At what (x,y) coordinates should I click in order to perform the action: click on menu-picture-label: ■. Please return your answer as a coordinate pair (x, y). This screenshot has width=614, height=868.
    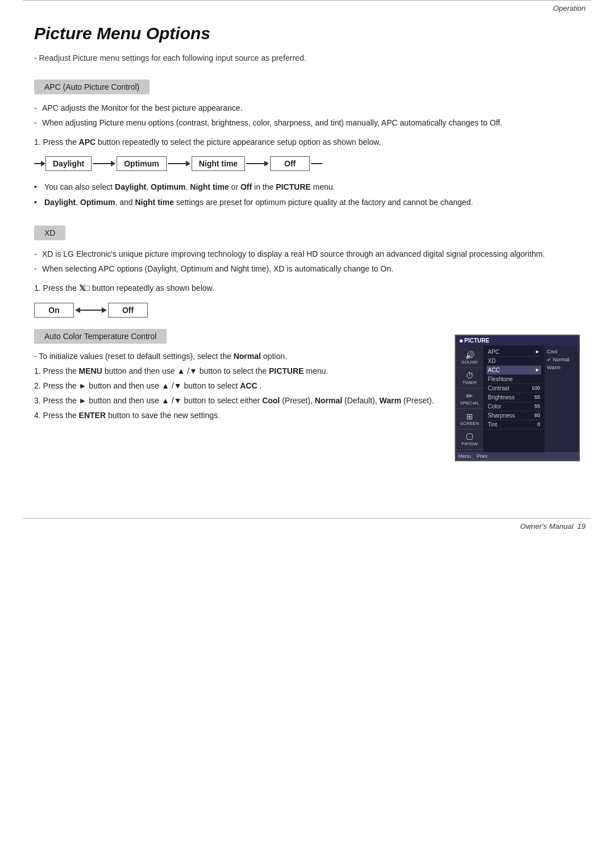
    Looking at the image, I should click on (462, 341).